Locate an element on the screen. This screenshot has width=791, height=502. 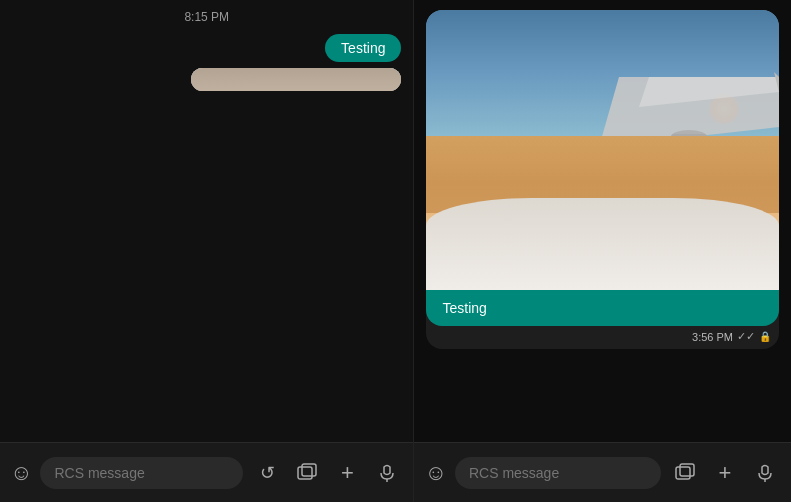
left-input-bar: ☺ ↺ + is located at coordinates (206, 472).